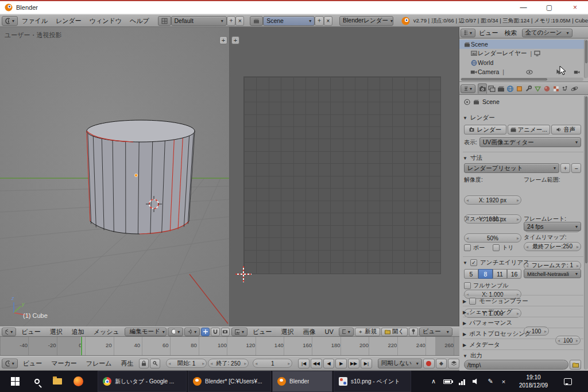  Describe the element at coordinates (492, 89) in the screenshot. I see `tab-render-layers` at that location.